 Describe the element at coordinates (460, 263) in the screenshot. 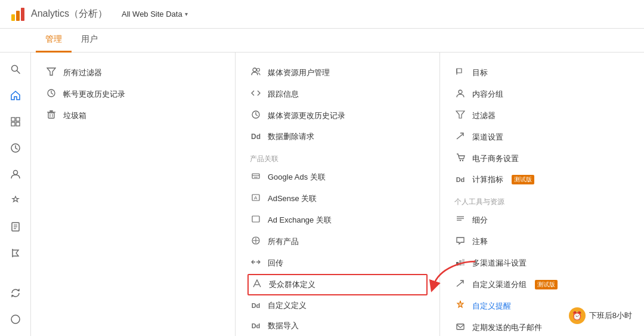

I see `multi-channel-icon` at that location.